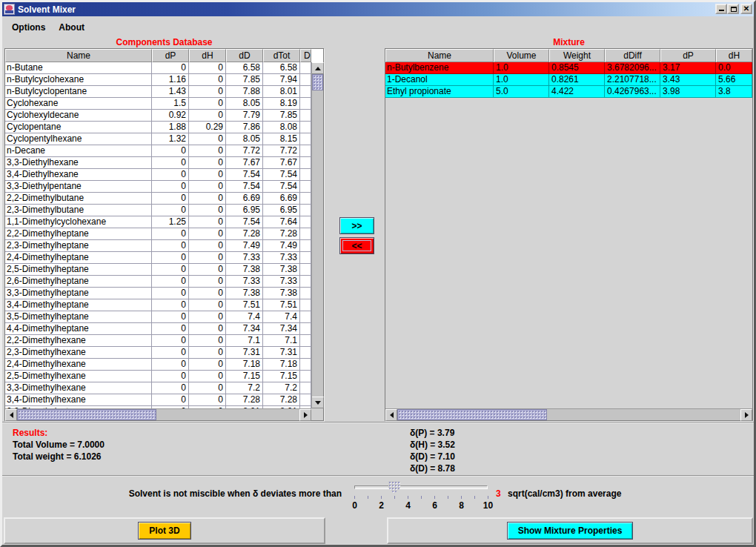 The image size is (756, 547). Describe the element at coordinates (159, 270) in the screenshot. I see `table-row: 2,5-Dimethylheptane 0 0 7.38 7.38` at that location.